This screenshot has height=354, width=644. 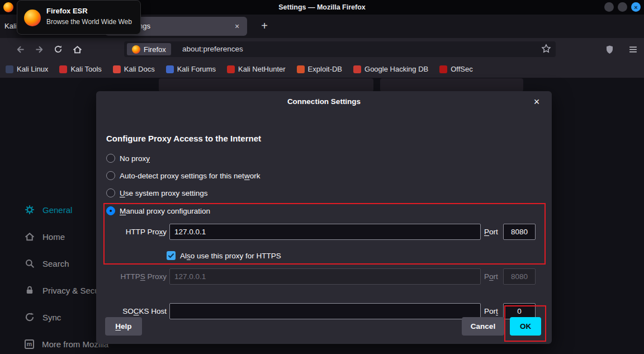 What do you see at coordinates (322, 69) in the screenshot?
I see `bookmarks-toolbar: Kali Linux Kali Tools Kali Docs Kali For…` at bounding box center [322, 69].